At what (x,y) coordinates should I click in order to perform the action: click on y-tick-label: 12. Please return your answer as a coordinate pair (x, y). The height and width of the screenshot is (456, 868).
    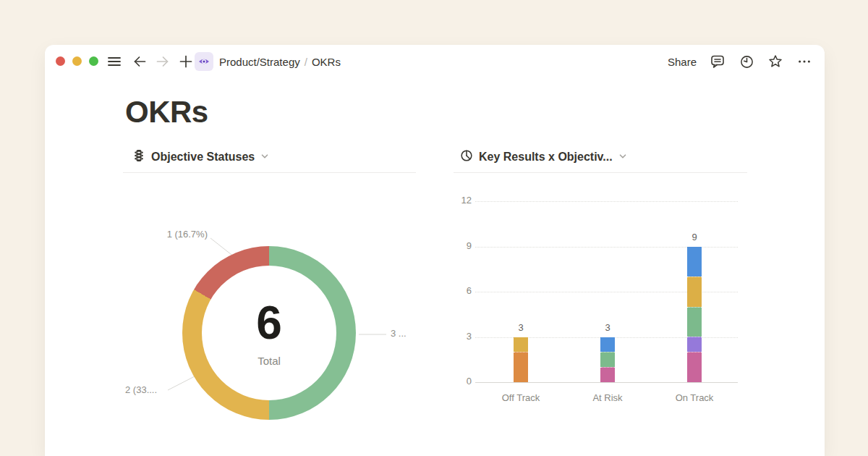
    Looking at the image, I should click on (454, 200).